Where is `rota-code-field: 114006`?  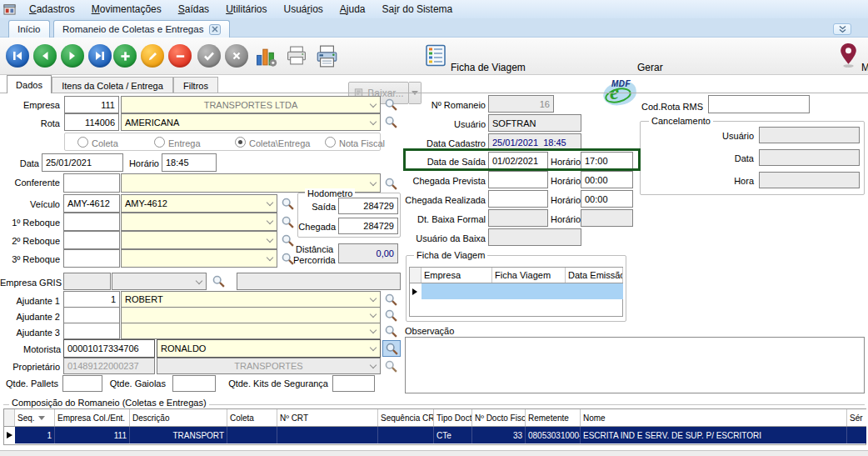 rota-code-field: 114006 is located at coordinates (92, 122).